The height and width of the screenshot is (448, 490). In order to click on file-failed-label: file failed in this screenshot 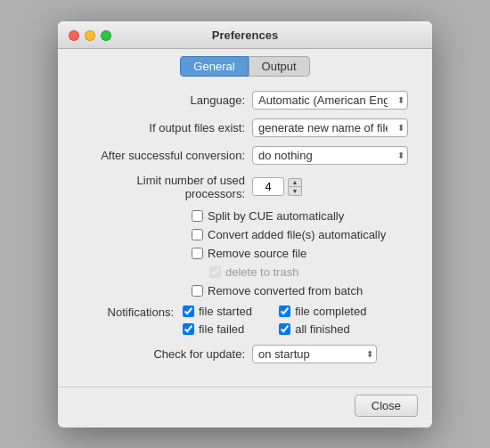, I will do `click(221, 330)`.